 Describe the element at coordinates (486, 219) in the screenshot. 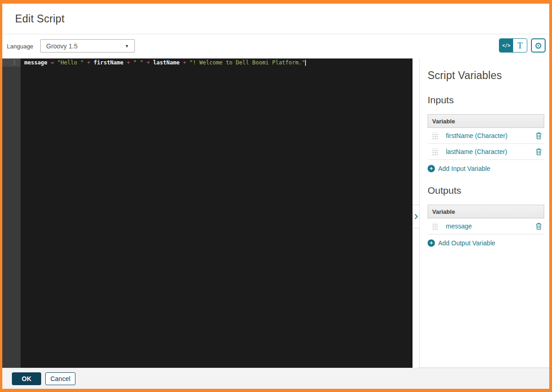

I see `outputs-table: Variable message` at that location.